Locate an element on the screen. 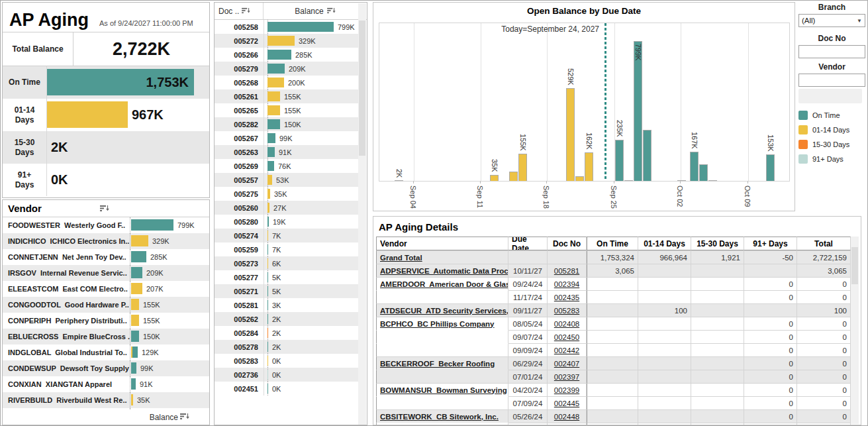  details-row: Grand Total1,753,324966,9641,921-502,722… is located at coordinates (613, 257).